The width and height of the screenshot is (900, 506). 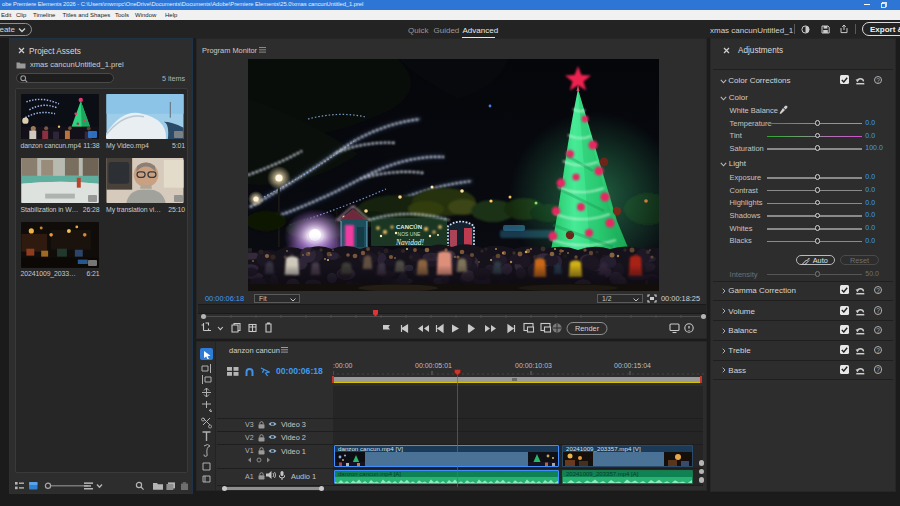 I want to click on svg-text: Navidad!, so click(x=410, y=242).